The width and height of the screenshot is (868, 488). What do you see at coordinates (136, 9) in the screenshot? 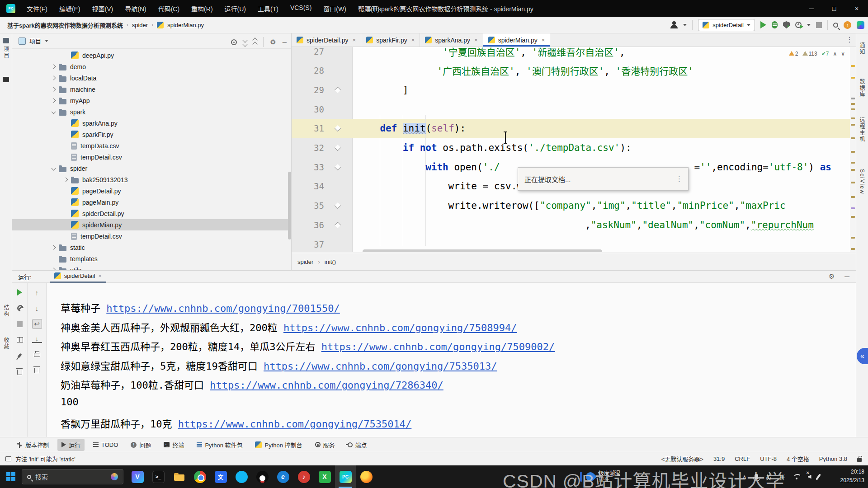
I see `menu-item: 导航(N)` at bounding box center [136, 9].